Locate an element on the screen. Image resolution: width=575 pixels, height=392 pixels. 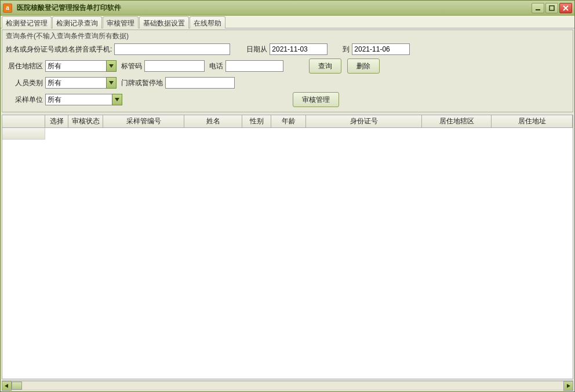
input-tube-code is located at coordinates (174, 66).